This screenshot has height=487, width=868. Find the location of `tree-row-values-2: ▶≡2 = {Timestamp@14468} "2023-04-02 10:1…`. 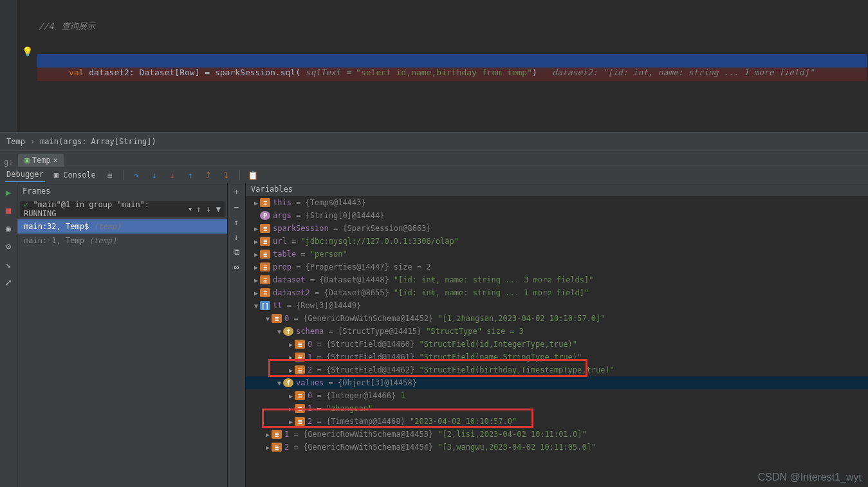

tree-row-values-2: ▶≡2 = {Timestamp@14468} "2023-04-02 10:1… is located at coordinates (557, 421).